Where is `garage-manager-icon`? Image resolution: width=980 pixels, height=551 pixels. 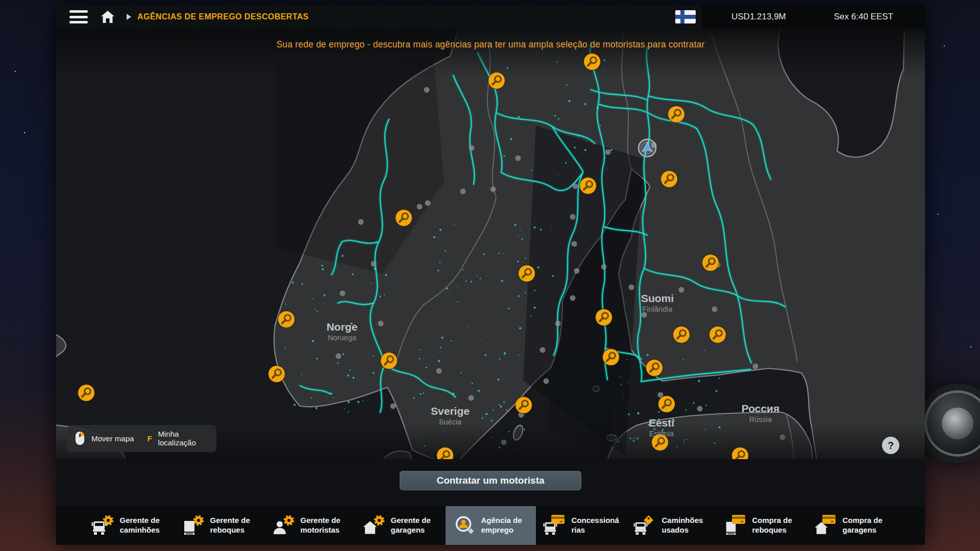 garage-manager-icon is located at coordinates (374, 525).